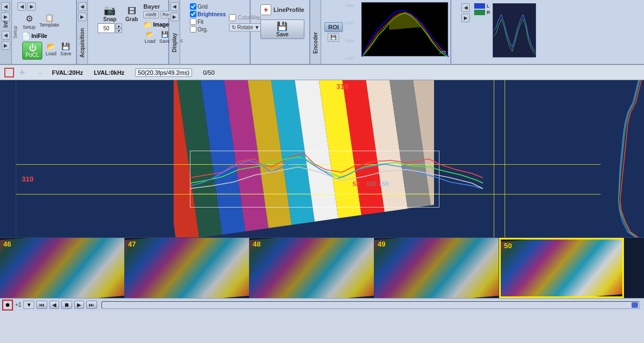 This screenshot has width=644, height=343. What do you see at coordinates (322, 73) in the screenshot?
I see `statusbar: ✛ - FVAL:20Hz LVAL:0kHz 50(20.3fps/49.2m…` at bounding box center [322, 73].